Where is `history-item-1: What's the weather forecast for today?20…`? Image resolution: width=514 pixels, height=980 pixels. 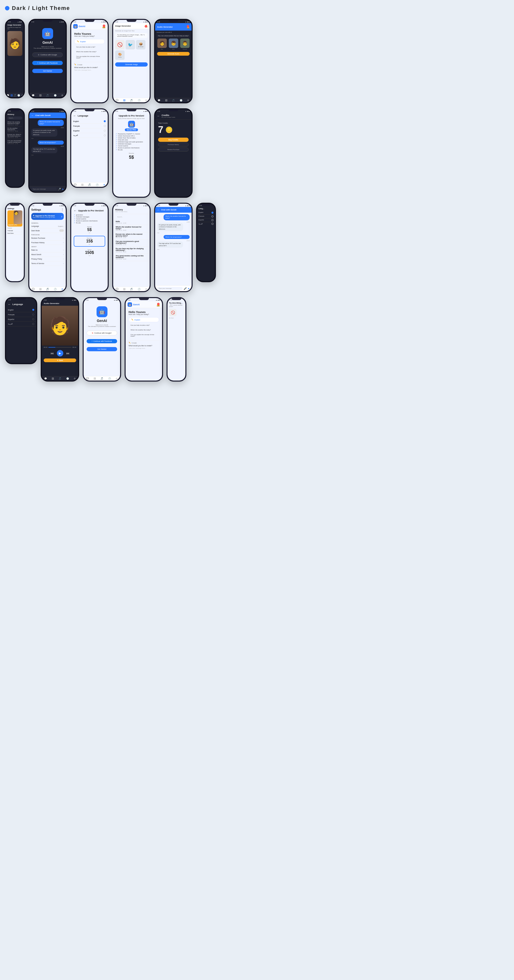
history-item-1: What's the weather forecast for today?20… is located at coordinates (15, 124).